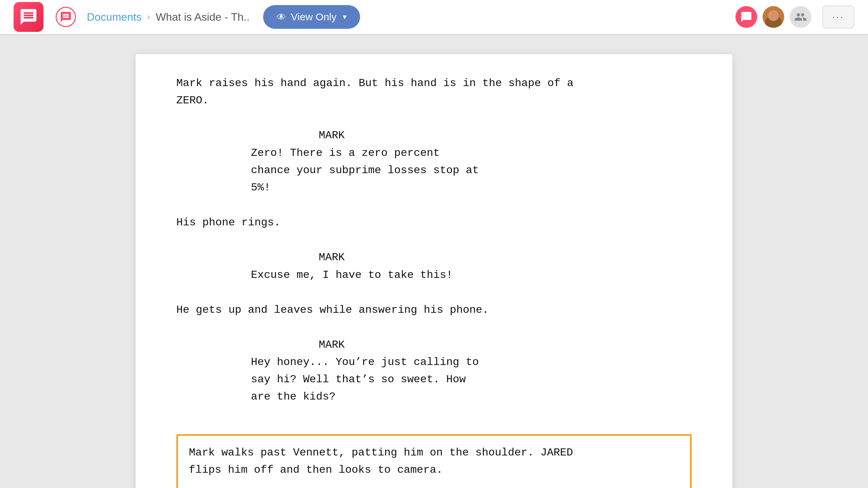  Describe the element at coordinates (434, 161) in the screenshot. I see `script-block-2: MARK Zero! There is a zero percent chanc…` at that location.